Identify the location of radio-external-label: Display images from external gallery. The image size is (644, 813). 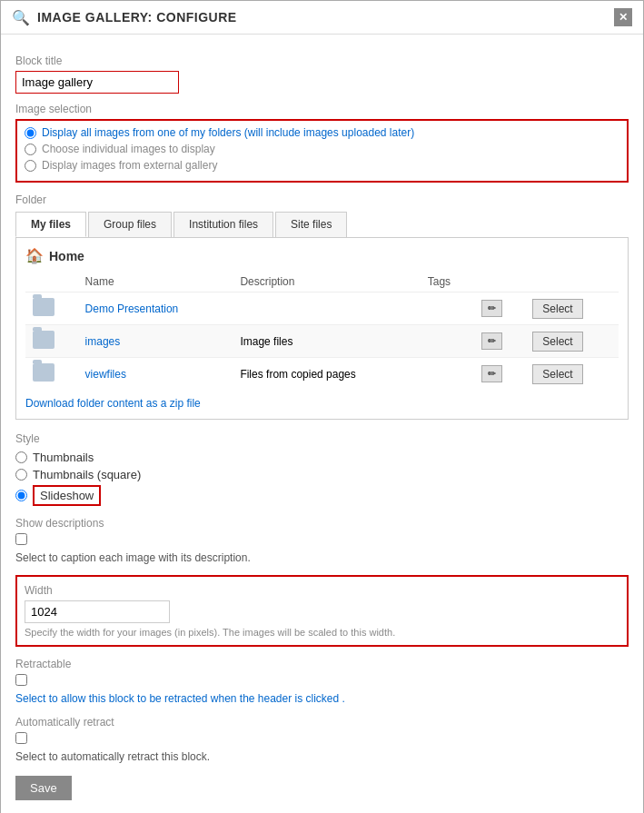
(129, 165).